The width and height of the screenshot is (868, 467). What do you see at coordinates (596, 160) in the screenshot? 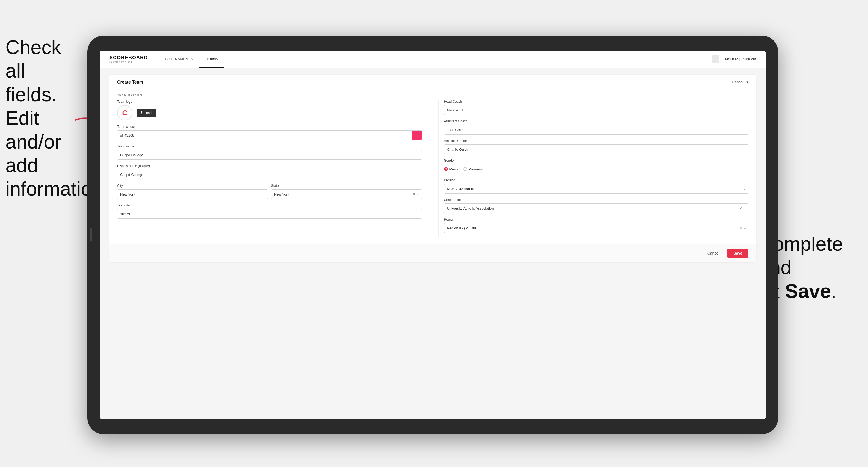
I see `gender-label: Gender` at bounding box center [596, 160].